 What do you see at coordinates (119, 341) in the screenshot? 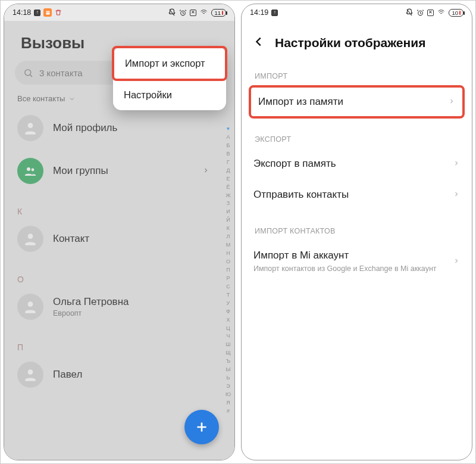
I see `section-header-p: П` at bounding box center [119, 341].